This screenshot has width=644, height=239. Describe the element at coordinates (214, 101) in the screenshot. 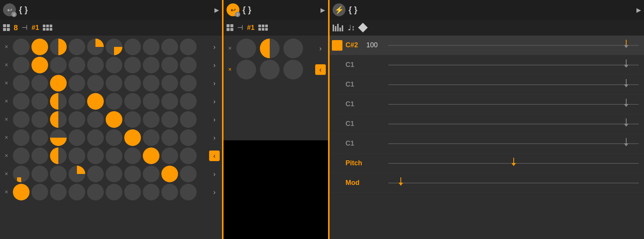

I see `row-nav-3: ›` at that location.